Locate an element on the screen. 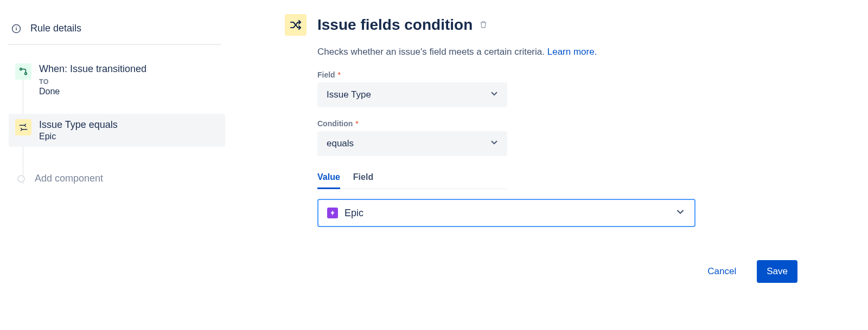  condition-select: equals is located at coordinates (412, 144).